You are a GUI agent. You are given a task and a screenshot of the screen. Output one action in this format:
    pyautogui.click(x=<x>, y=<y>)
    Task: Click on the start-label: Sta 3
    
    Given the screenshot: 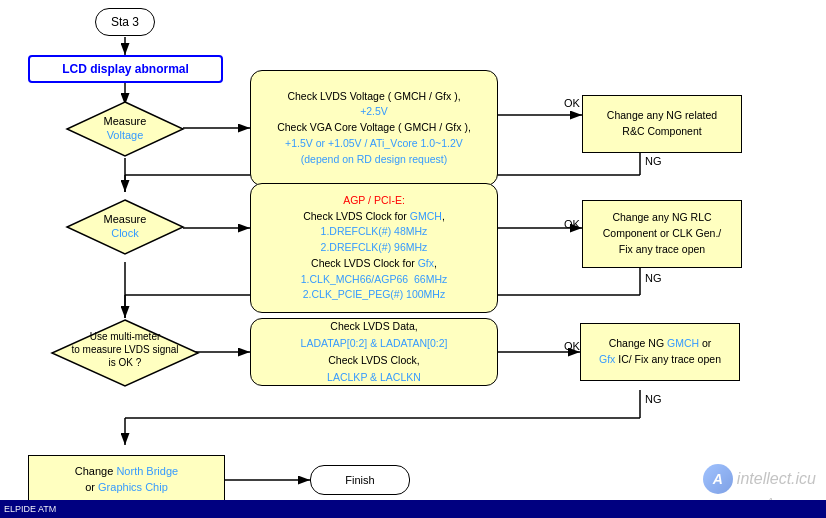 What is the action you would take?
    pyautogui.click(x=125, y=22)
    